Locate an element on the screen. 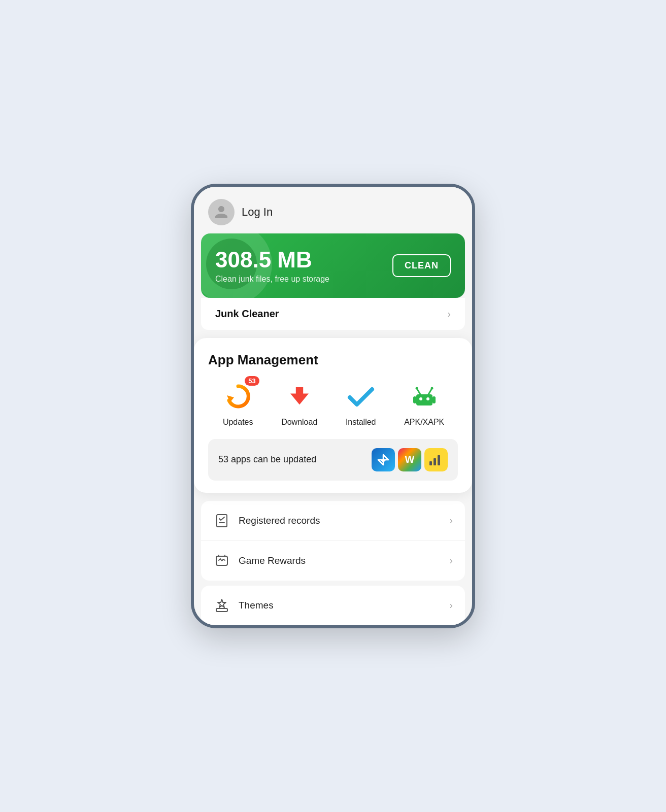 The image size is (666, 812). themes-label: Themes is located at coordinates (256, 605).